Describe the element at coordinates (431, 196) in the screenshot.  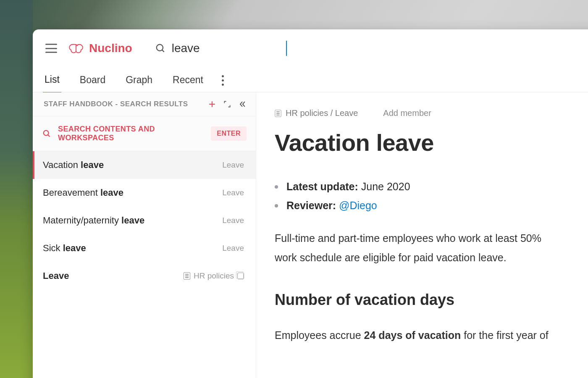
I see `meta-list: Latest update: June 2020 Reviewer: @Dieg…` at that location.